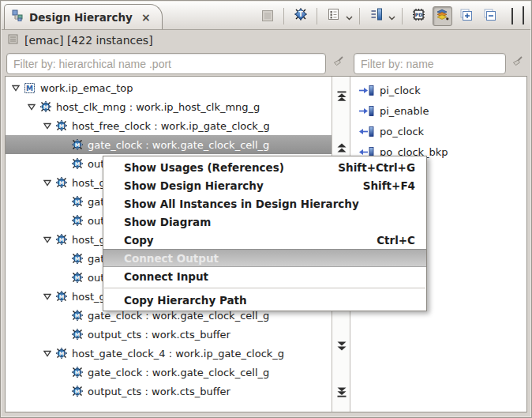  I want to click on menu-shortcut: Shift+Ctrl+G, so click(377, 168).